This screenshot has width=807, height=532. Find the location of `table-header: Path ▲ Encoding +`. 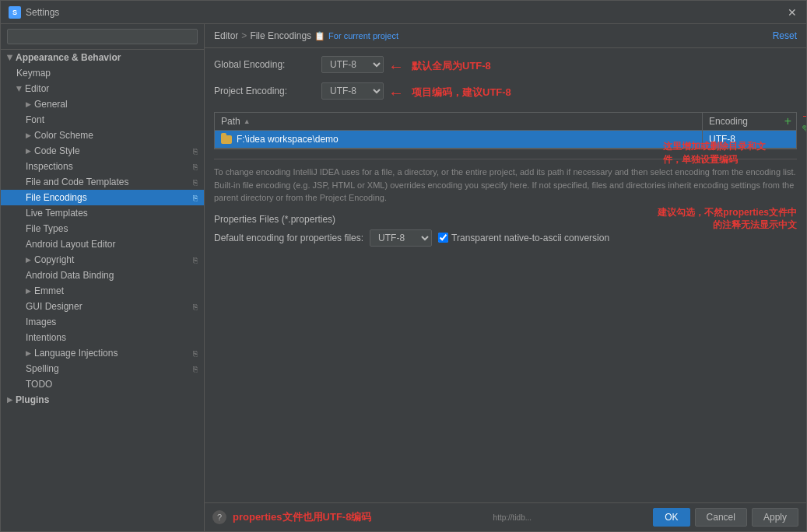

table-header: Path ▲ Encoding + is located at coordinates (506, 121).